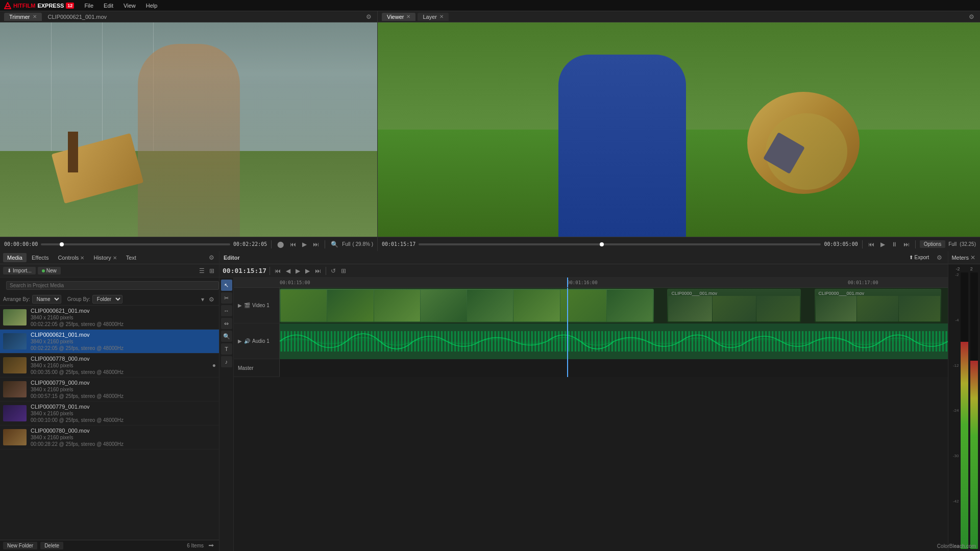  What do you see at coordinates (247, 341) in the screenshot?
I see `audio-icon: 🔊` at bounding box center [247, 341].